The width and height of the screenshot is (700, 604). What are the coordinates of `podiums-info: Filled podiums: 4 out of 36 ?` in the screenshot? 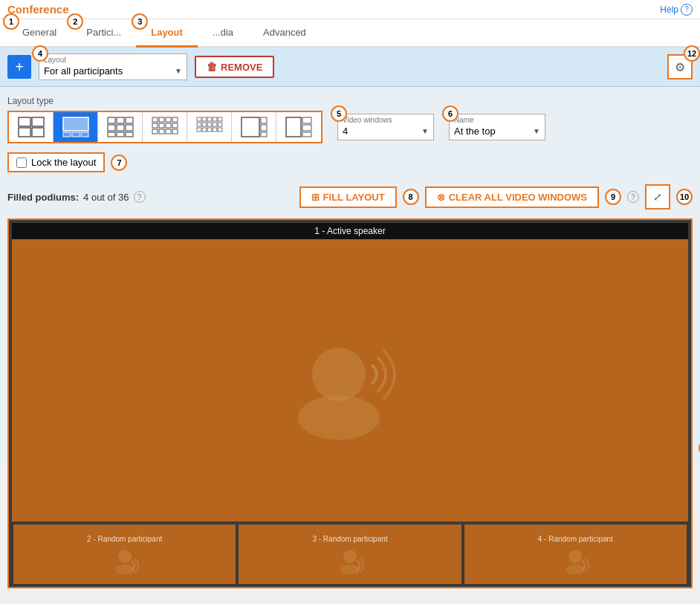 It's located at (77, 197).